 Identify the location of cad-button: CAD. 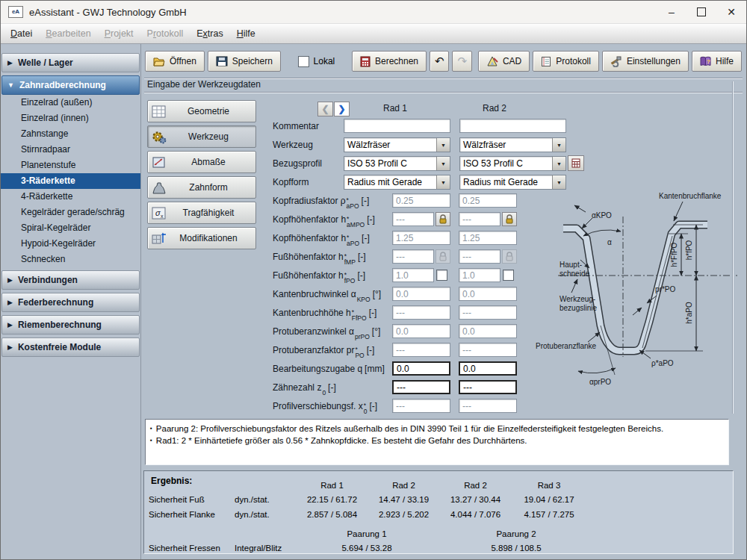
(503, 61).